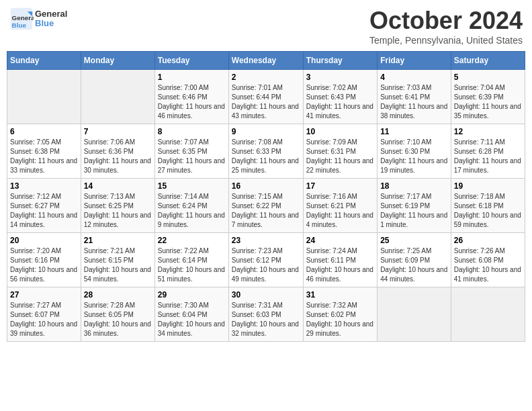 This screenshot has width=532, height=411. What do you see at coordinates (266, 205) in the screenshot?
I see `day-cell: 16Sunrise: 7:15 AMSunset: 6:22 PMDayligh…` at bounding box center [266, 205].